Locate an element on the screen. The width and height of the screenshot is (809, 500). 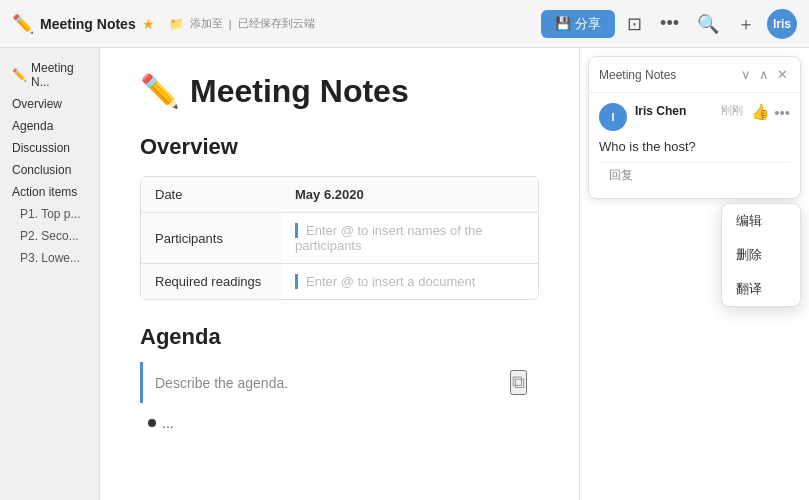
add-button: ＋ is located at coordinates (746, 24).